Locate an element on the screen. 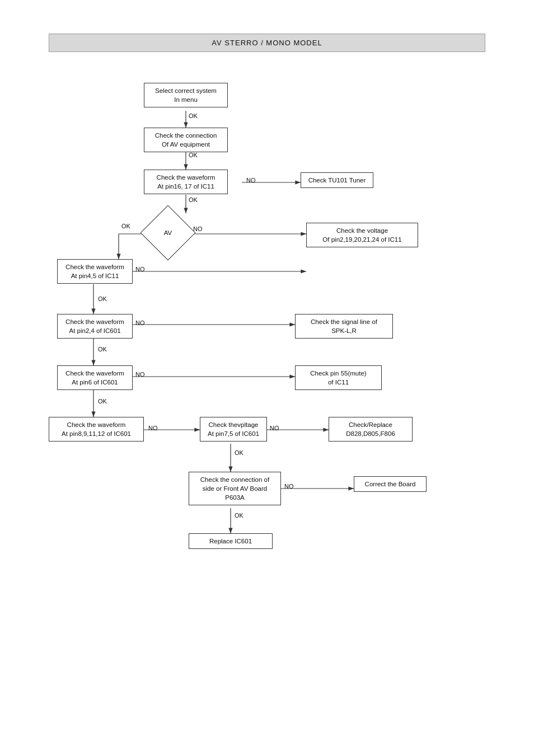  box-correct-board-text: Correct the Board is located at coordinates (391, 484).